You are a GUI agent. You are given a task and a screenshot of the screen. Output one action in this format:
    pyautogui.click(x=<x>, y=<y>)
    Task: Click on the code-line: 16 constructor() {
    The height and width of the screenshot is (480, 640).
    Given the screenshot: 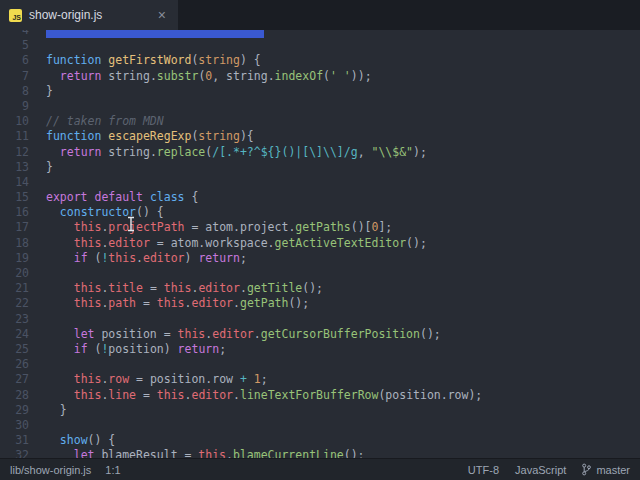 What is the action you would take?
    pyautogui.click(x=320, y=212)
    